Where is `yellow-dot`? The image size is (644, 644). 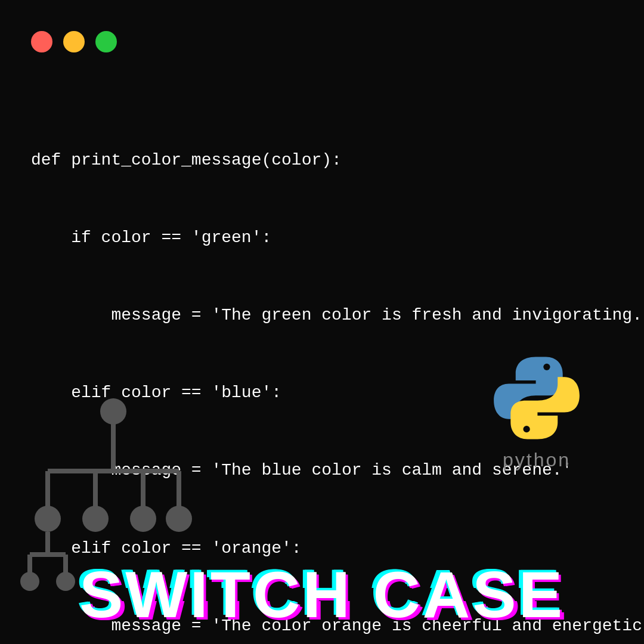
yellow-dot is located at coordinates (74, 42).